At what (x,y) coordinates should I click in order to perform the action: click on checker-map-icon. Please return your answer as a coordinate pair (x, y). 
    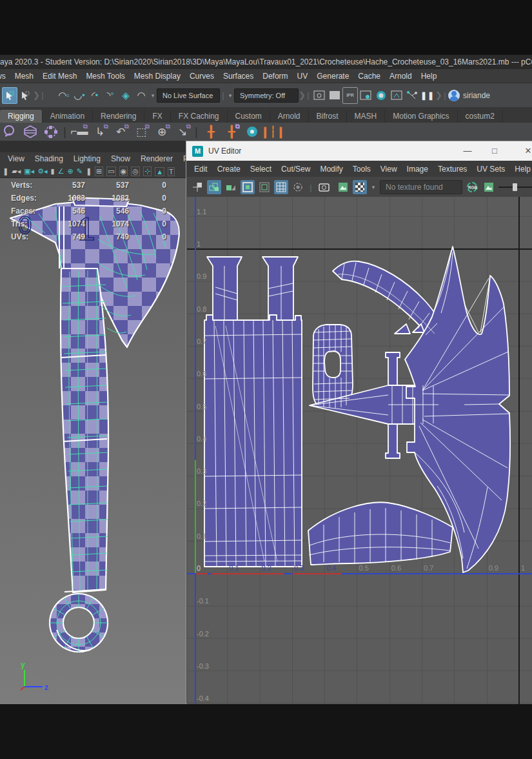
    Looking at the image, I should click on (360, 187).